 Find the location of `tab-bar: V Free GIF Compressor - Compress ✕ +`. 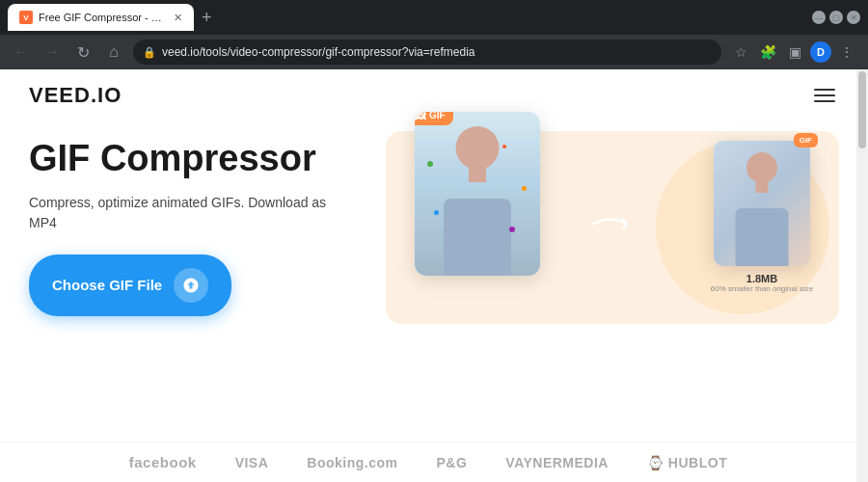

tab-bar: V Free GIF Compressor - Compress ✕ + is located at coordinates (114, 17).